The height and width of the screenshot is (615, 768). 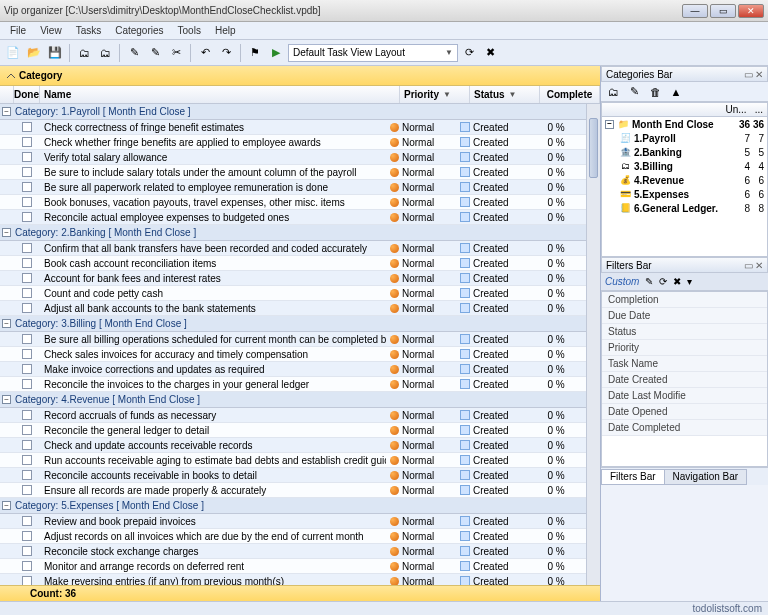 I want to click on cat-edit-icon: ✎, so click(x=634, y=92).